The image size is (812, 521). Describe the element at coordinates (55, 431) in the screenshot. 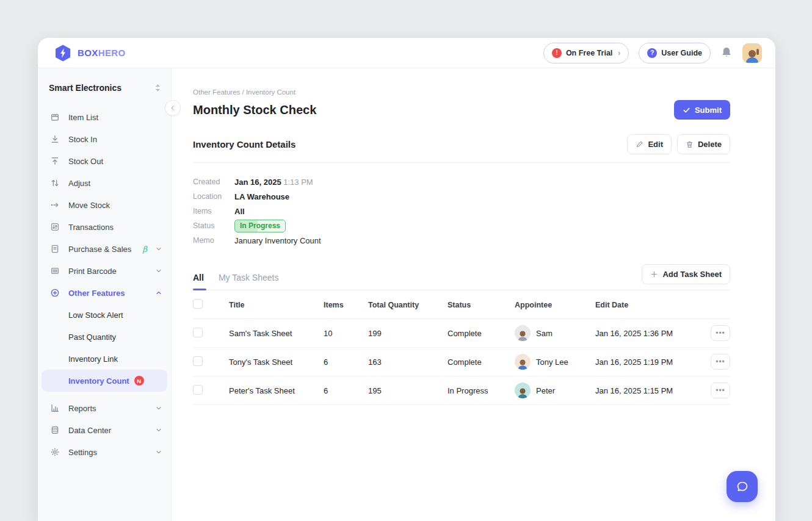

I see `database-icon` at that location.